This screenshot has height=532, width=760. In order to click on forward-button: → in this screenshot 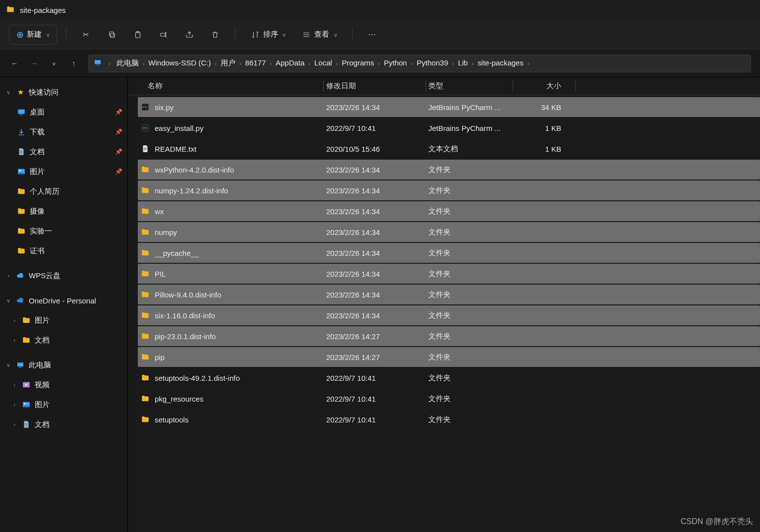, I will do `click(34, 63)`.